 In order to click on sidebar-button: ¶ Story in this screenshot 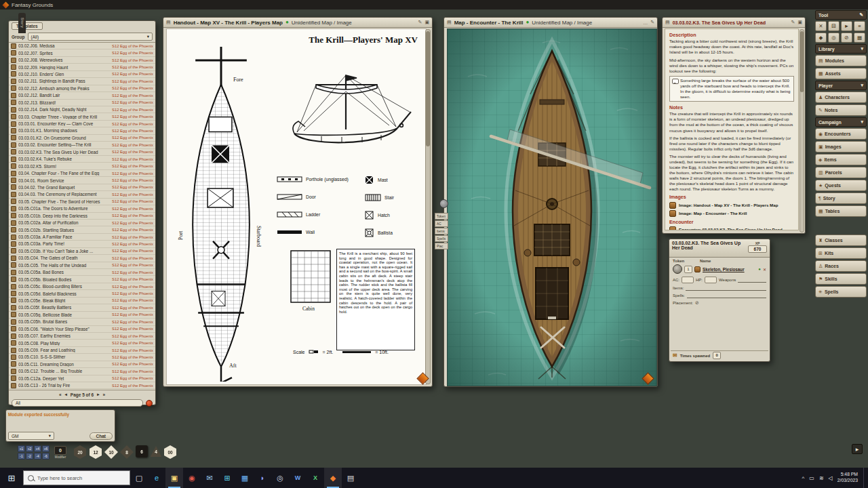, I will do `click(841, 198)`.